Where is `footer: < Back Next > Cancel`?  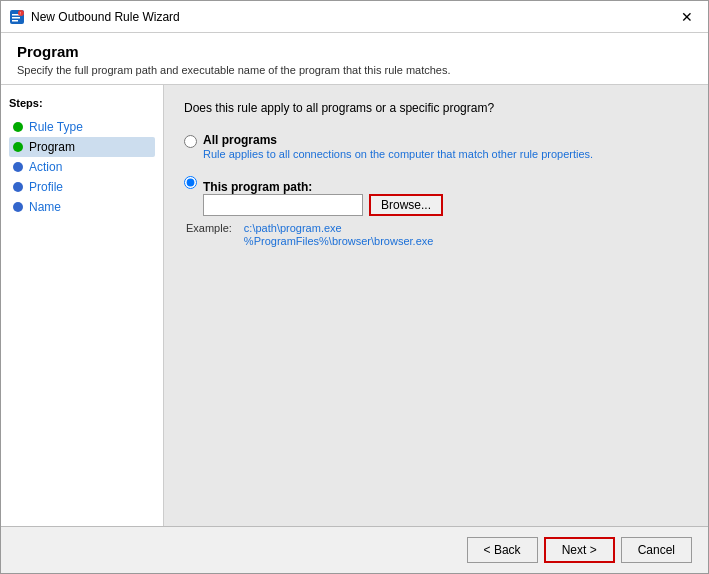 footer: < Back Next > Cancel is located at coordinates (354, 550).